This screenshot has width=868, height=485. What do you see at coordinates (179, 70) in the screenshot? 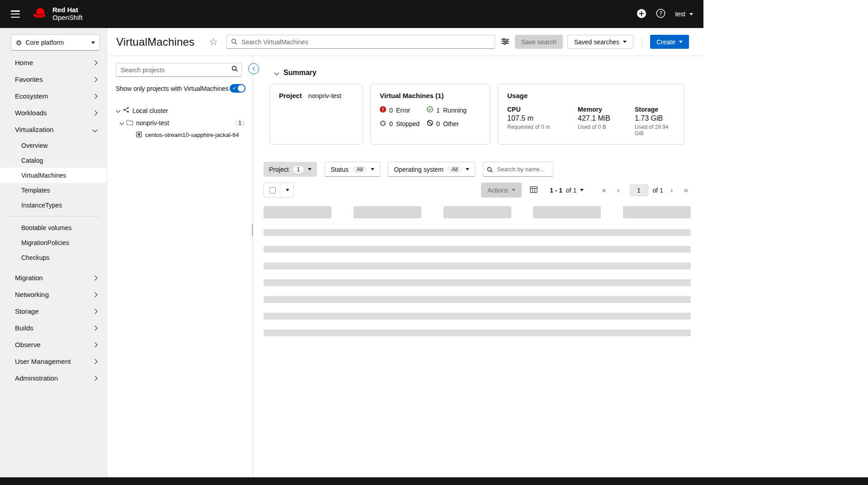
I see `project-search-input` at bounding box center [179, 70].